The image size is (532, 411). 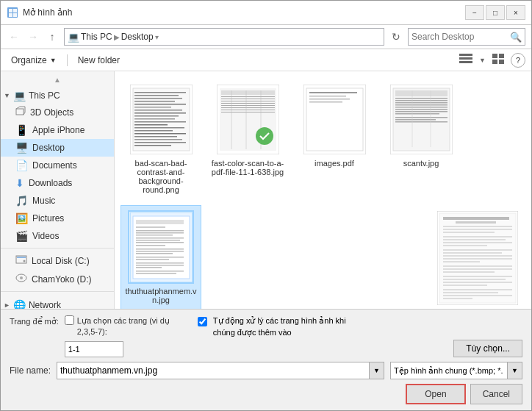 What do you see at coordinates (279, 326) in the screenshot?
I see `auto-section: Tự động xử lý các trang hình ảnh khi chú…` at bounding box center [279, 326].